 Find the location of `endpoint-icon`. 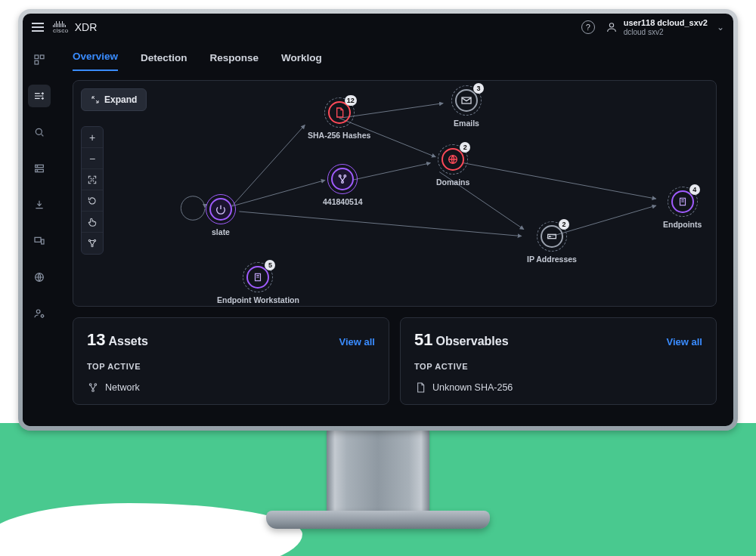

endpoint-icon is located at coordinates (683, 202).